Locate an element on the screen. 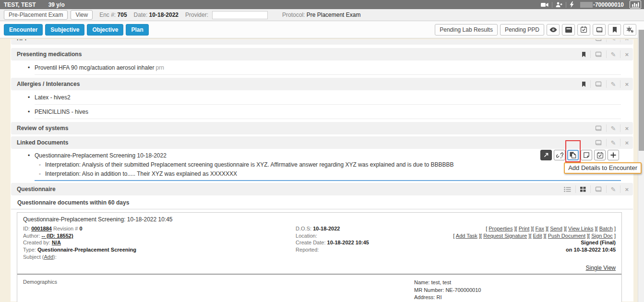 Image resolution: width=644 pixels, height=302 pixels. lightning-icon is located at coordinates (572, 5).